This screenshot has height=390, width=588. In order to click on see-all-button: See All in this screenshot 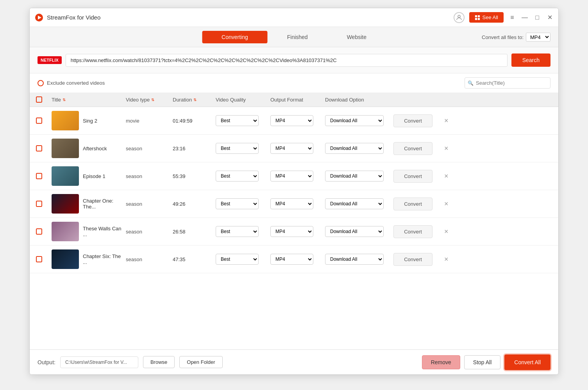, I will do `click(486, 17)`.